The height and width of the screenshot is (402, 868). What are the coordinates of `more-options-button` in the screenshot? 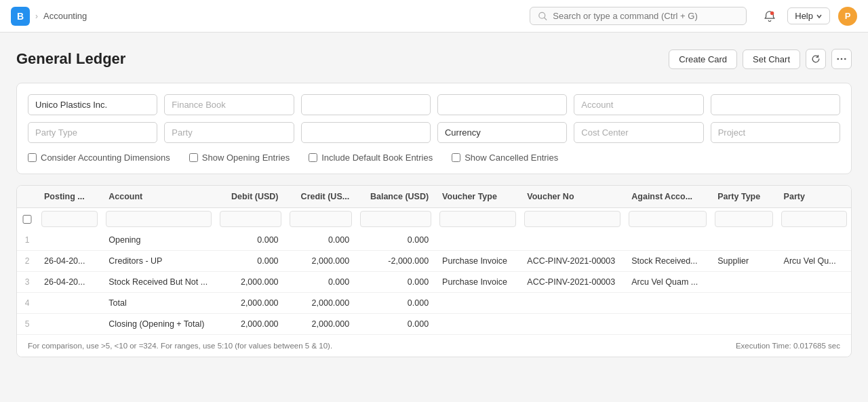 It's located at (842, 59).